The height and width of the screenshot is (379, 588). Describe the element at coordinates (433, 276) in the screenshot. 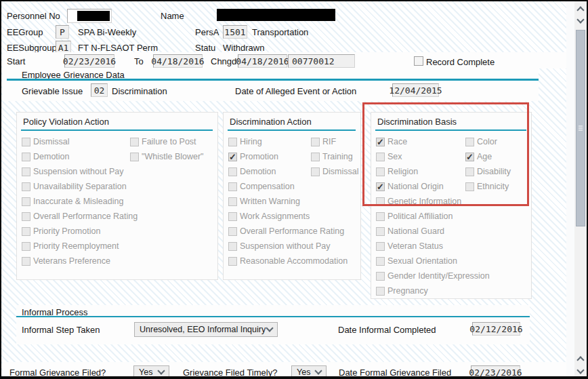

I see `checkbox-option-gender-identity-expression: Gender Identity/Expression` at that location.